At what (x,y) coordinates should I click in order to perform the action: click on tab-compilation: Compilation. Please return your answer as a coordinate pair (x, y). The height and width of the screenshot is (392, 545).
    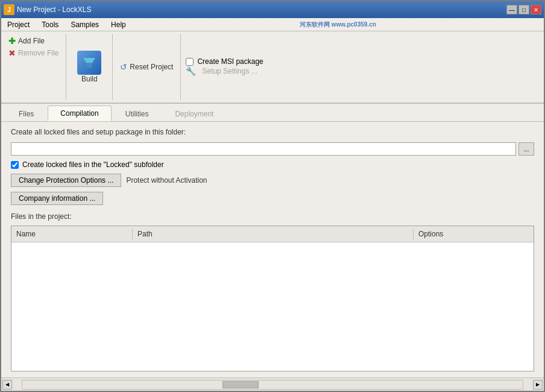
    Looking at the image, I should click on (80, 113).